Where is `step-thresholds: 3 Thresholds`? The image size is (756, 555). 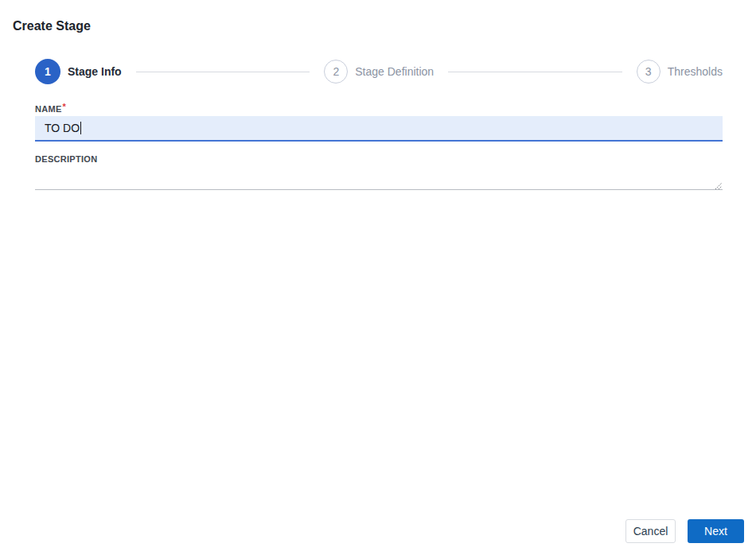 step-thresholds: 3 Thresholds is located at coordinates (680, 72).